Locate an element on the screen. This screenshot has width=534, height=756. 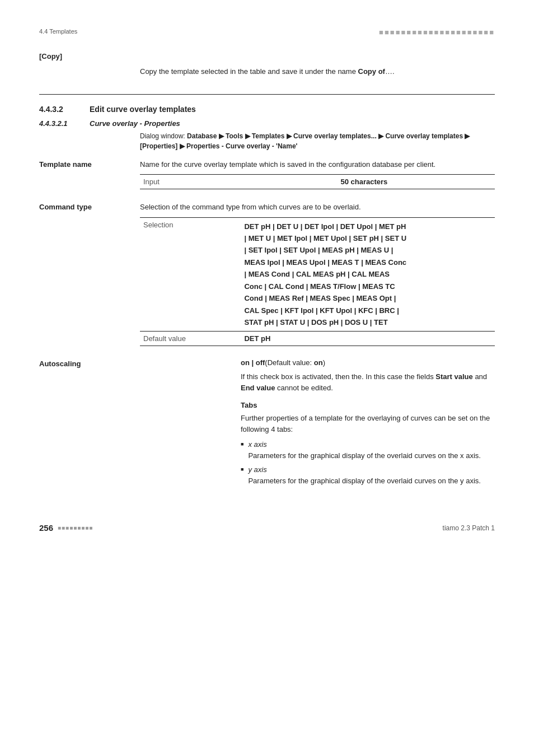
autoscaling-content: on | off(Default value: on) If this chec… is located at coordinates (368, 424).